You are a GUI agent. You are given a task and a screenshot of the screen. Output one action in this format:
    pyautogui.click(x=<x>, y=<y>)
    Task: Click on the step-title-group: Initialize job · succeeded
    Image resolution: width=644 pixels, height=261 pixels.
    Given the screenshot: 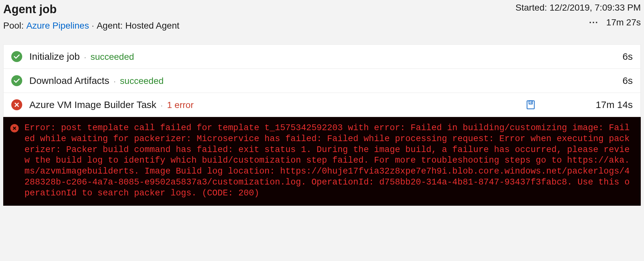 What is the action you would take?
    pyautogui.click(x=82, y=57)
    